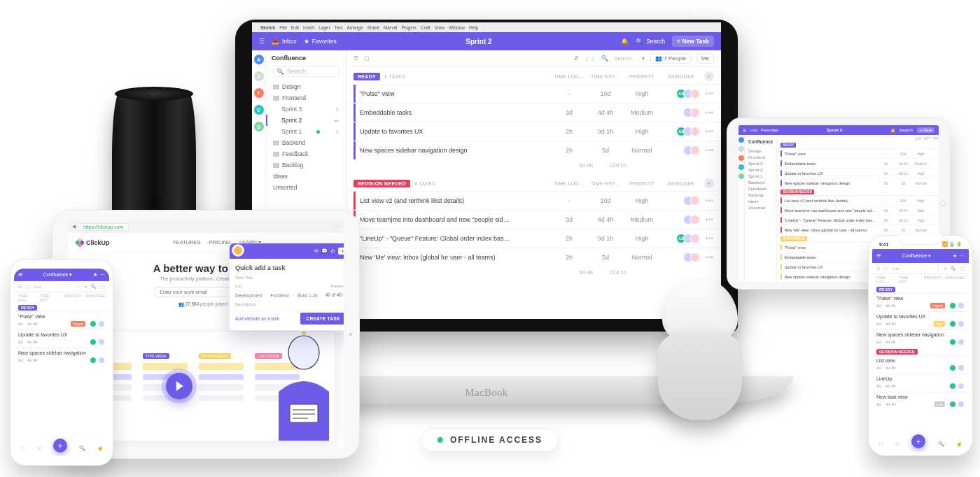 The image size is (980, 477). Describe the element at coordinates (473, 28) in the screenshot. I see `menu-help: Help` at that location.